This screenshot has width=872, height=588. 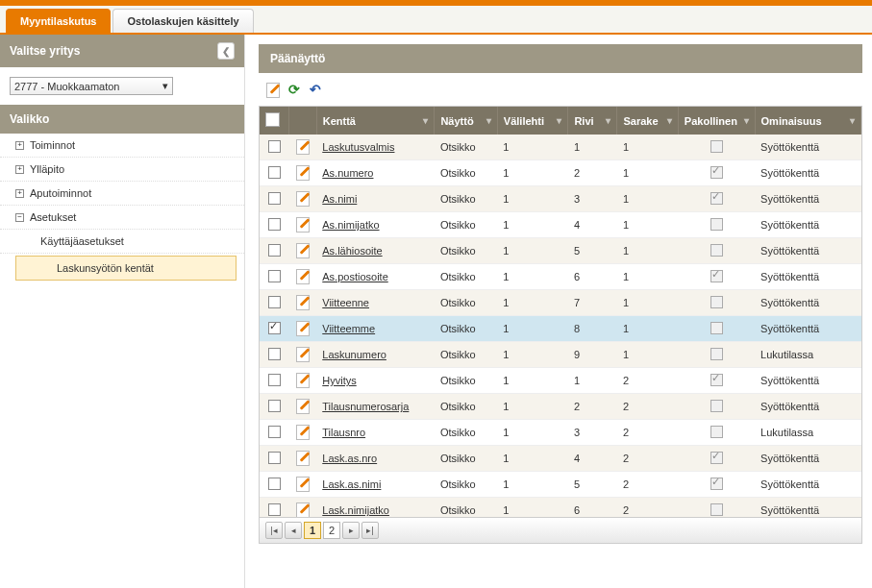 What do you see at coordinates (561, 484) in the screenshot?
I see `table-row: Lask.as.nimiOtsikko152Syöttökenttä` at bounding box center [561, 484].